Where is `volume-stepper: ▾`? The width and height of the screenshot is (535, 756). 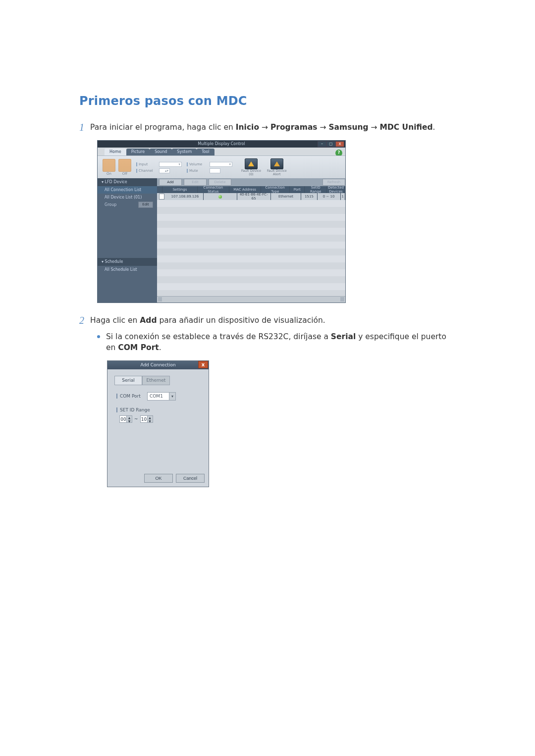
volume-stepper: ▾ is located at coordinates (221, 164).